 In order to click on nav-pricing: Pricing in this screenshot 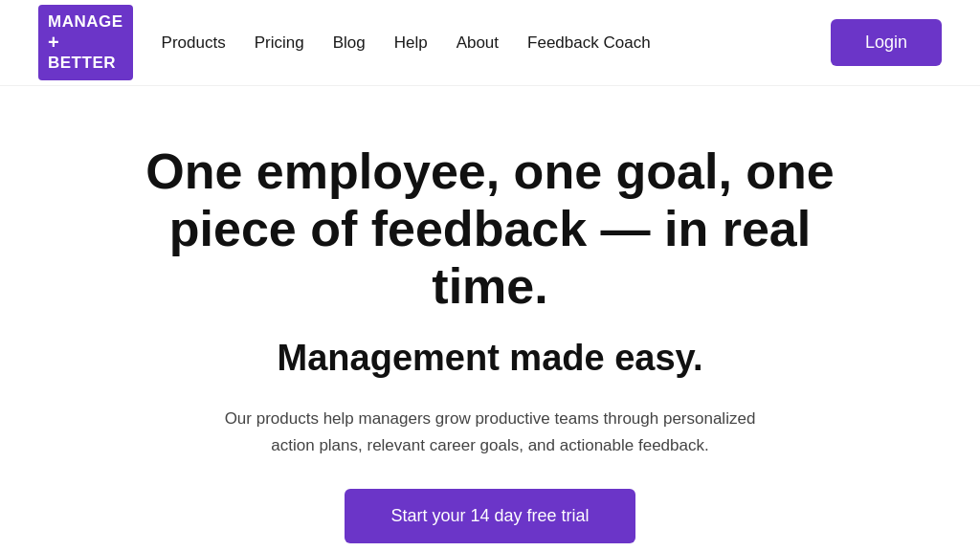, I will do `click(279, 43)`.